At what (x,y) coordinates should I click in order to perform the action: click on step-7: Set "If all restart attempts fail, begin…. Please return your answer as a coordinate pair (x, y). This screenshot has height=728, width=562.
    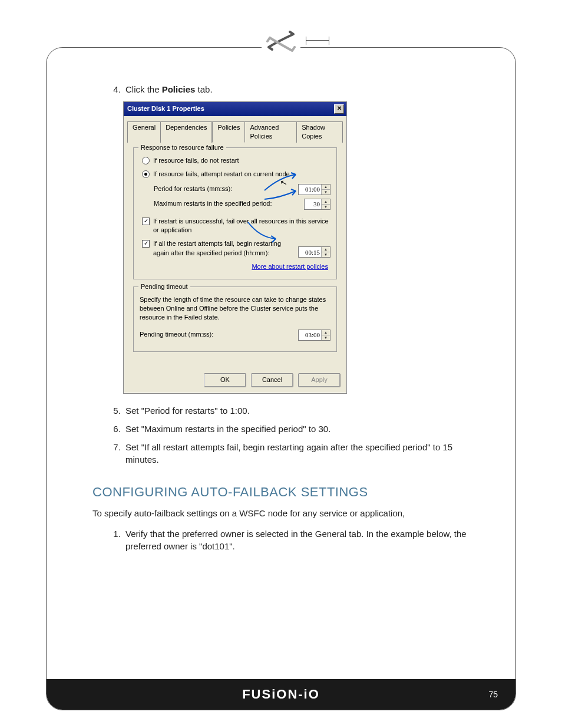
    Looking at the image, I should click on (302, 453).